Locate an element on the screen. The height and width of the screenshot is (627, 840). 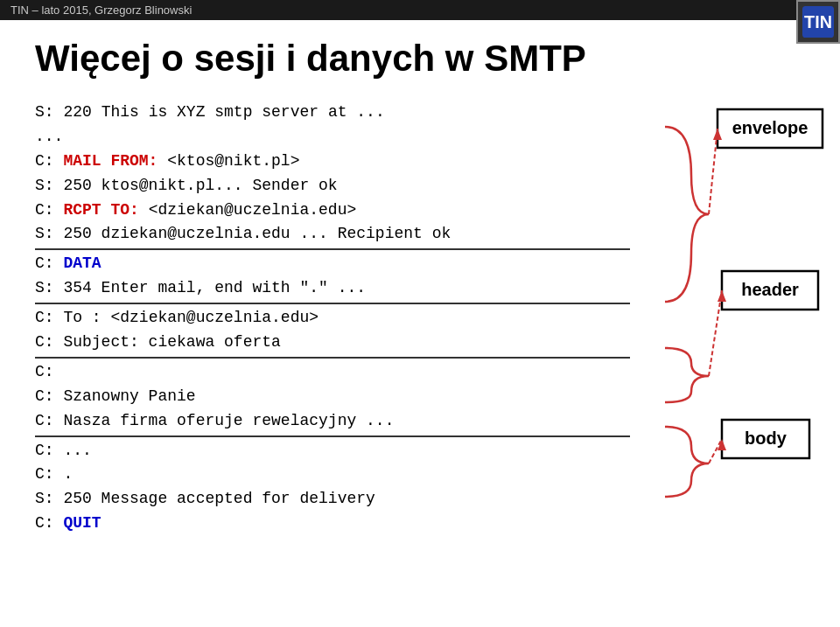
top-bar-label: TIN – lato 2015, Grzegorz Blinowski is located at coordinates (102, 10).